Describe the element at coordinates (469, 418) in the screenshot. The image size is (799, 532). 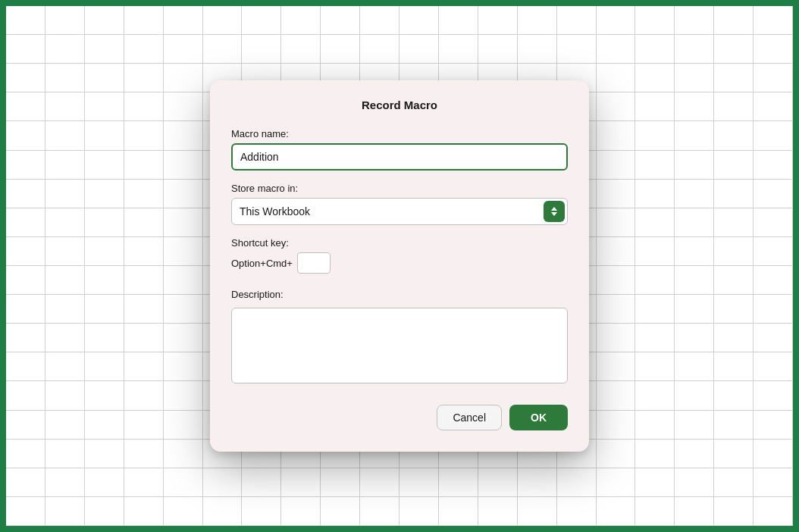
I see `cancel-button: Cancel` at that location.